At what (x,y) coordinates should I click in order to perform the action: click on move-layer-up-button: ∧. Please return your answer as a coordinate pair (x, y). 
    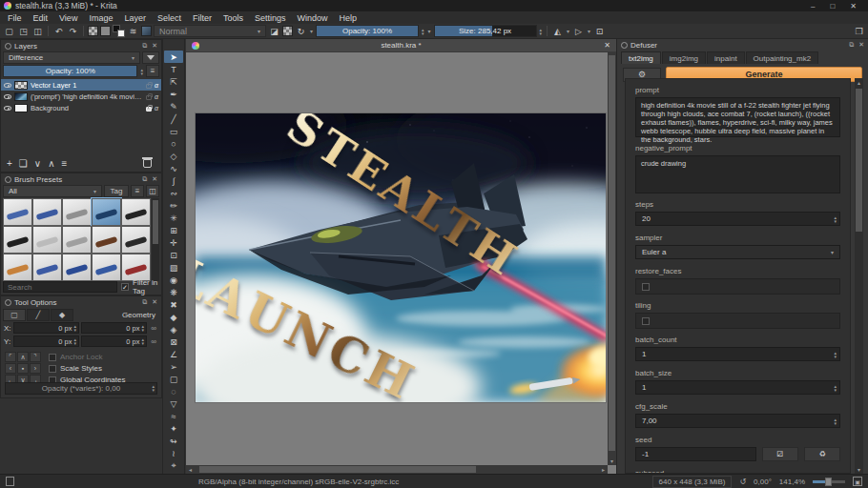
    Looking at the image, I should click on (52, 164).